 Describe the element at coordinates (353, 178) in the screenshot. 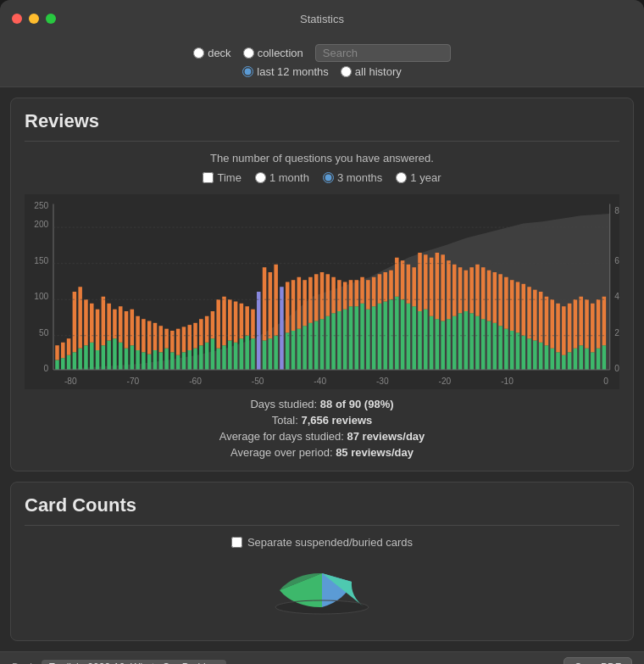

I see `option-3months: 3 months` at that location.